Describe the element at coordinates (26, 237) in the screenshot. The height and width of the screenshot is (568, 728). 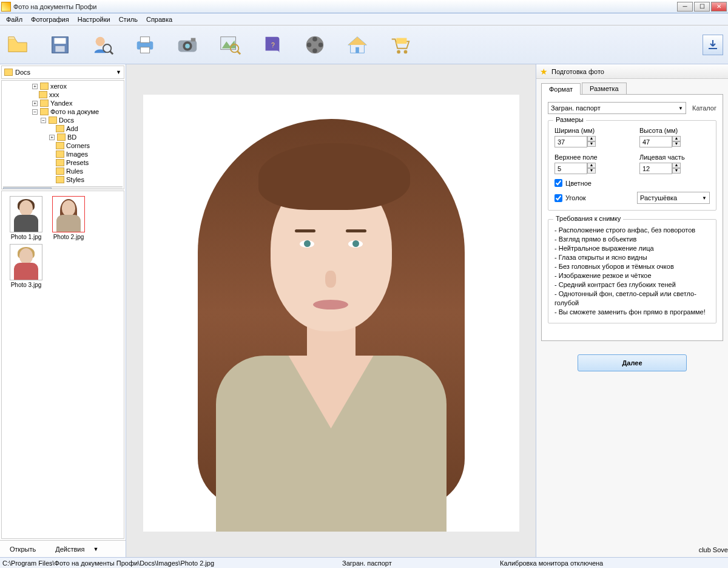
I see `thumbnail-label: Photo 1.jpg` at that location.